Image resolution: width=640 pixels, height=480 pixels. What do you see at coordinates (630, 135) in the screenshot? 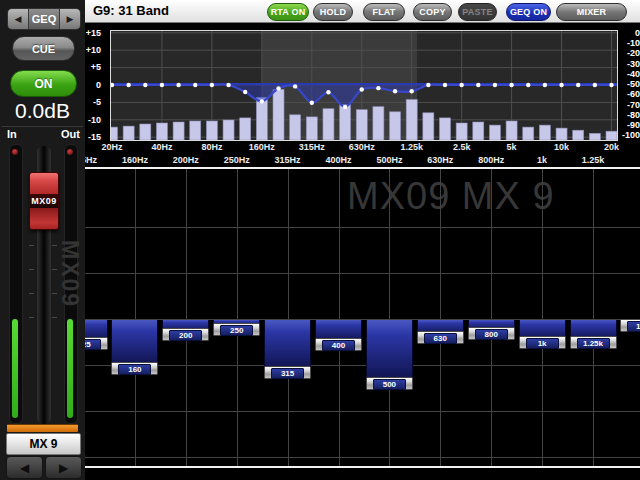
I see `rta-axis-label: -100` at bounding box center [630, 135].